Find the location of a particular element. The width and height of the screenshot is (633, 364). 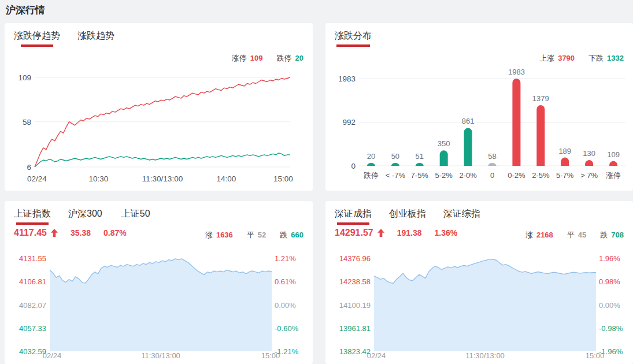

tab-limit-updown-trend: 涨跌停趋势 is located at coordinates (37, 38).